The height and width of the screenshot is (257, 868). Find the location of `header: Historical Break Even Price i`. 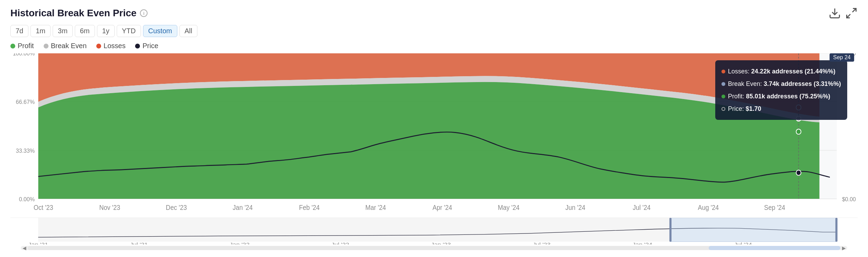

header: Historical Break Even Price i is located at coordinates (434, 13).